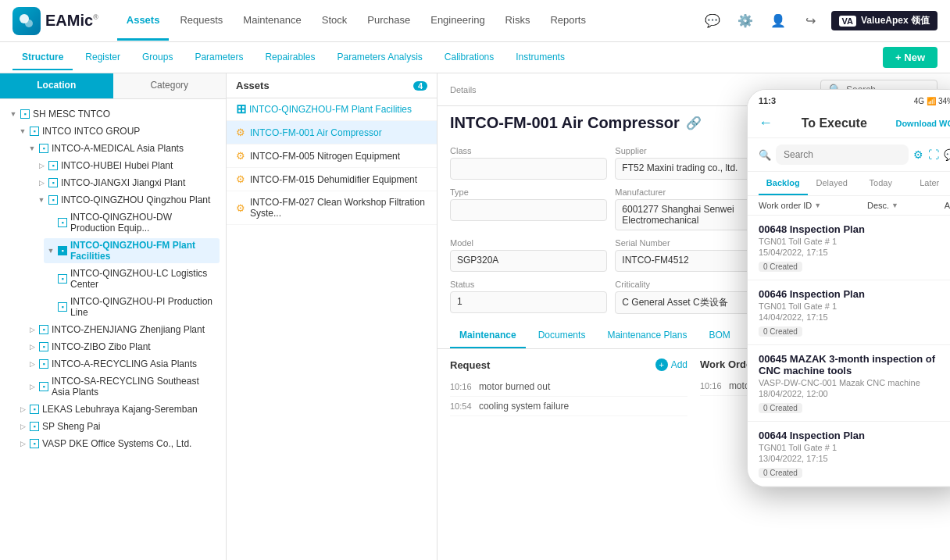  What do you see at coordinates (719, 336) in the screenshot?
I see `tab-bom: BOM` at bounding box center [719, 336].